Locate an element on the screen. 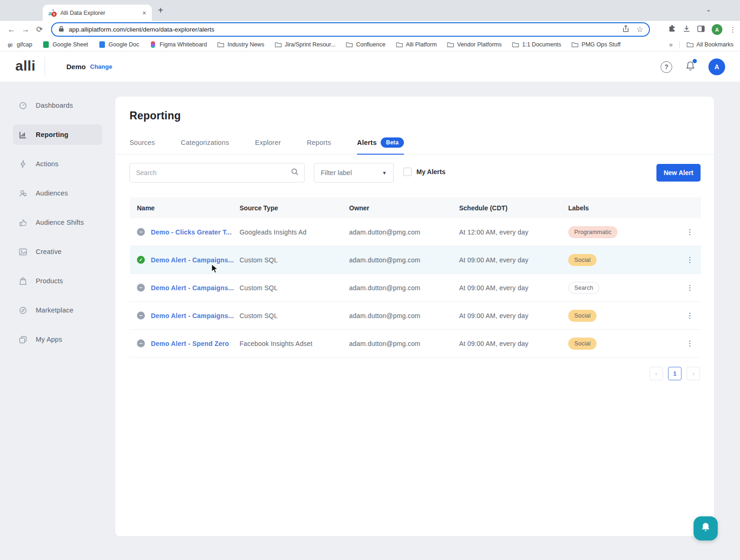 The height and width of the screenshot is (560, 740). tab-explorer: Explorer is located at coordinates (268, 145).